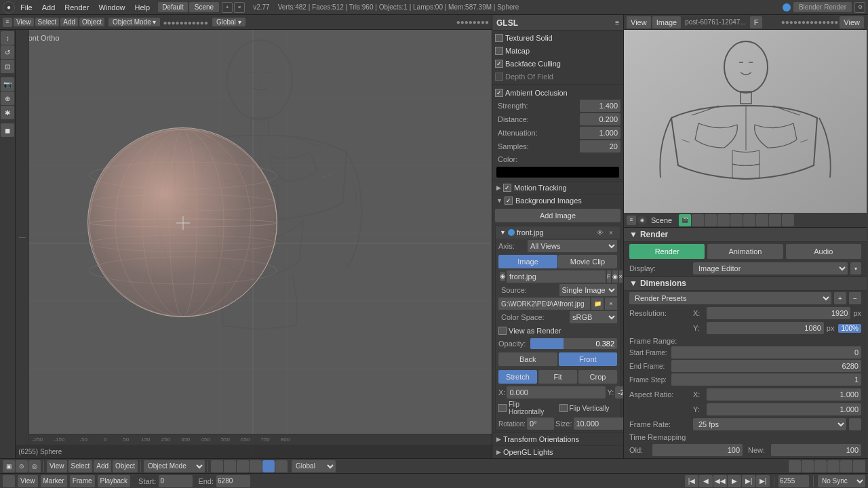 This screenshot has height=488, width=868. Describe the element at coordinates (22, 466) in the screenshot. I see `mode-icon-2: ⊙` at that location.